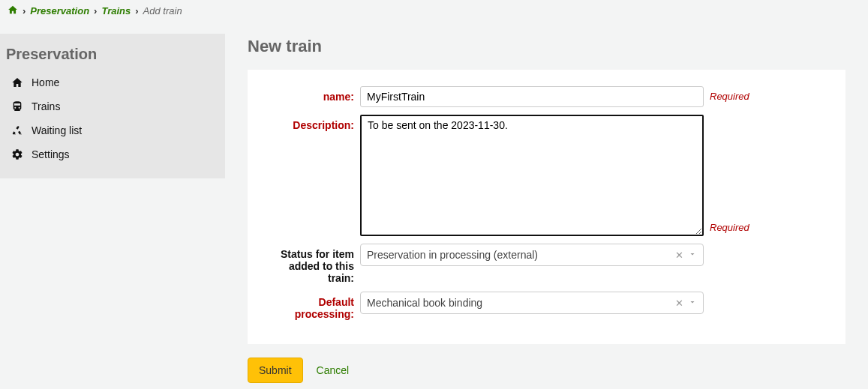 The height and width of the screenshot is (389, 868). What do you see at coordinates (113, 106) in the screenshot?
I see `sidebar: Preservation Home Trains Waiting list` at bounding box center [113, 106].